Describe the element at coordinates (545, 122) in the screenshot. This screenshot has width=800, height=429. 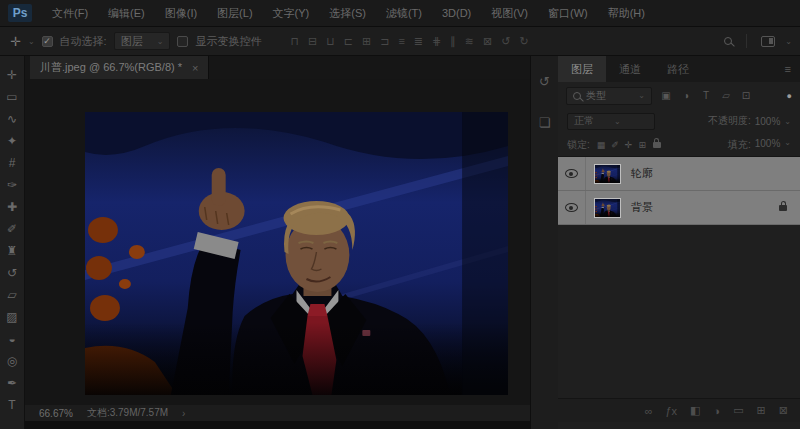
I see `properties-panel-icon: ❏` at that location.